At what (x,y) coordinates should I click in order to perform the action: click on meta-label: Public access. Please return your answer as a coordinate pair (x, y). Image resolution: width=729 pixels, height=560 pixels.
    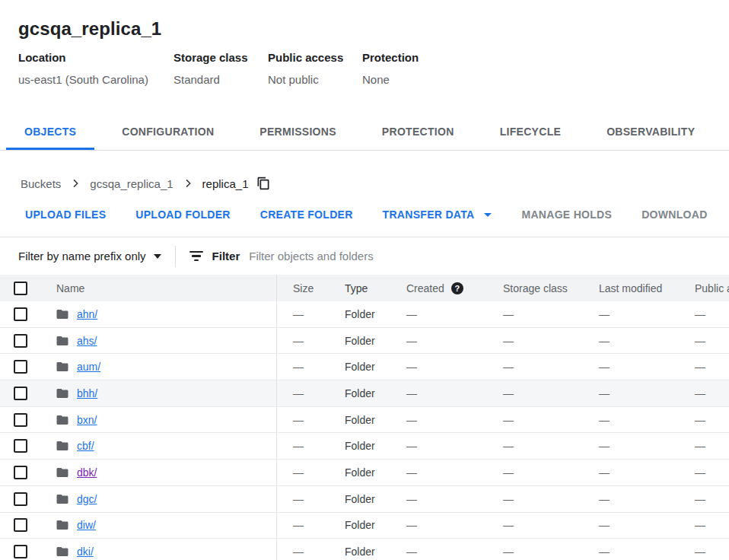
    Looking at the image, I should click on (315, 58).